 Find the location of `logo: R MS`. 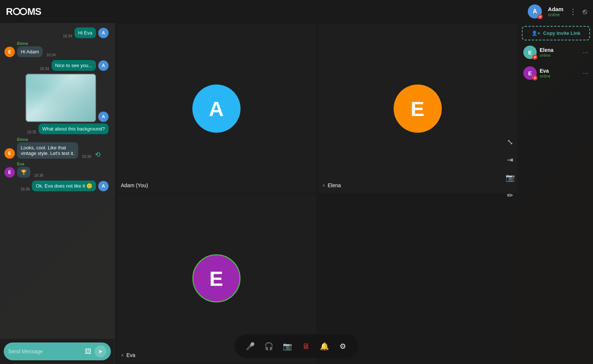

logo: R MS is located at coordinates (24, 12).